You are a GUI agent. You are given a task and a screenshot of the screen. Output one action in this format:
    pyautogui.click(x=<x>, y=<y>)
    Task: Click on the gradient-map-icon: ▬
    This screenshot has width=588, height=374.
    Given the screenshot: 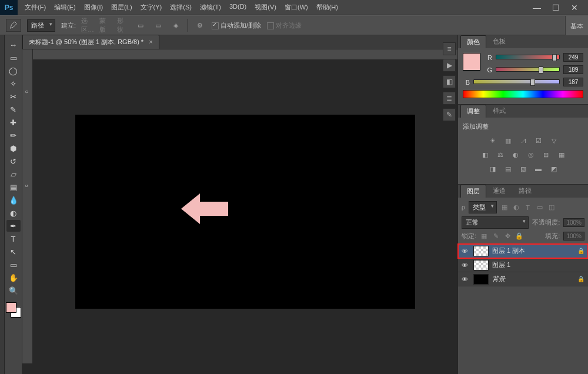 What is the action you would take?
    pyautogui.click(x=539, y=169)
    